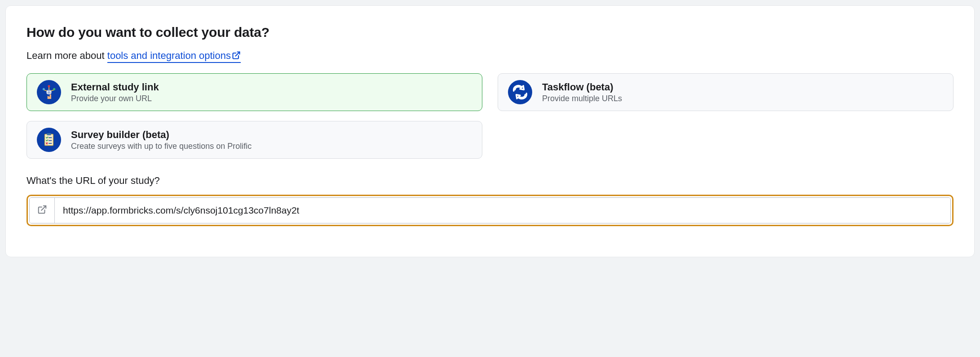 The width and height of the screenshot is (980, 357). What do you see at coordinates (520, 92) in the screenshot?
I see `cycle-arrows-icon` at bounding box center [520, 92].